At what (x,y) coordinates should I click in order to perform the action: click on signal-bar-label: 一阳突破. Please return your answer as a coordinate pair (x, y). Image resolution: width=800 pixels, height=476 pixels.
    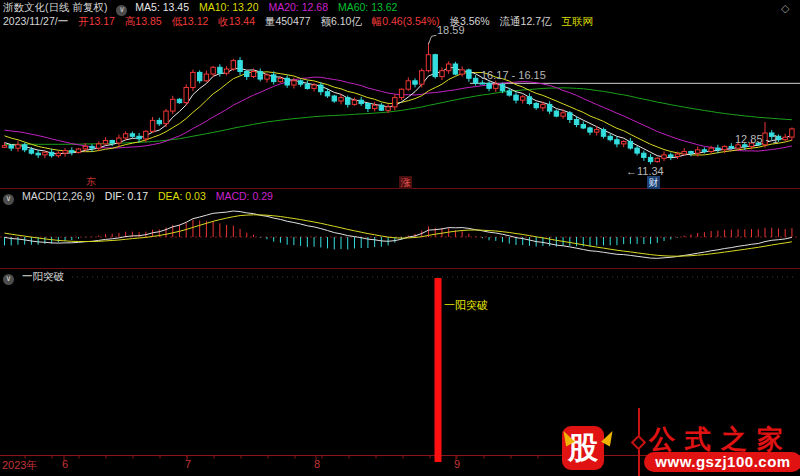
    Looking at the image, I should click on (466, 306).